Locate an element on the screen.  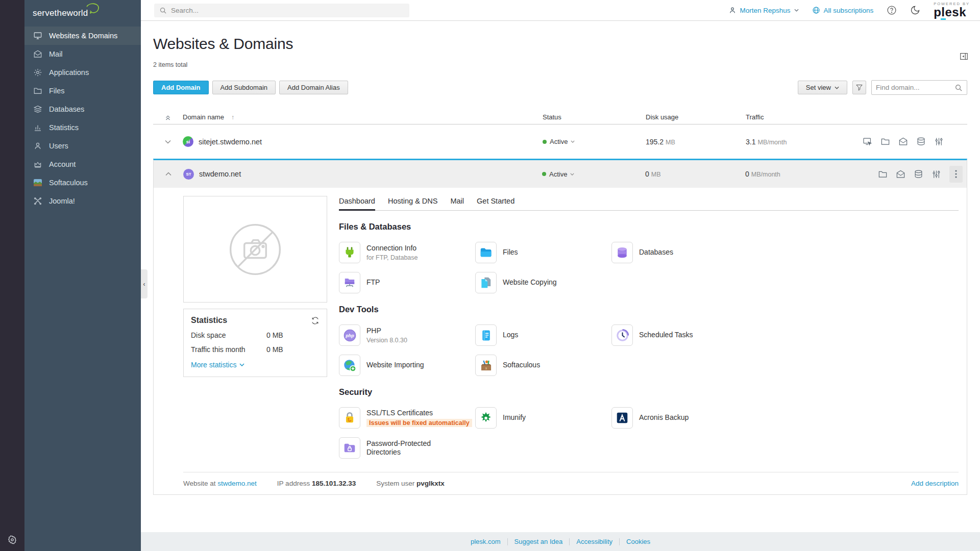
user-icon is located at coordinates (38, 146).